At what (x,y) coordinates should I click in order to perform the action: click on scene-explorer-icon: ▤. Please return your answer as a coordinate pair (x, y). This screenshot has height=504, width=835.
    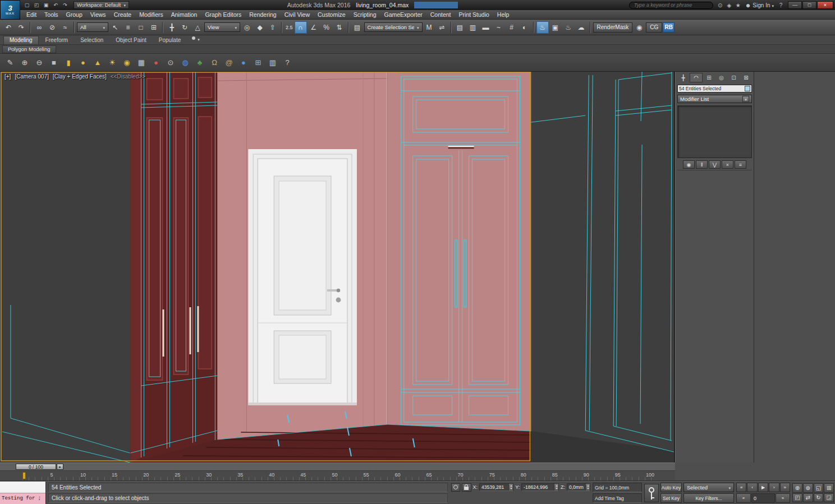
    Looking at the image, I should click on (460, 27).